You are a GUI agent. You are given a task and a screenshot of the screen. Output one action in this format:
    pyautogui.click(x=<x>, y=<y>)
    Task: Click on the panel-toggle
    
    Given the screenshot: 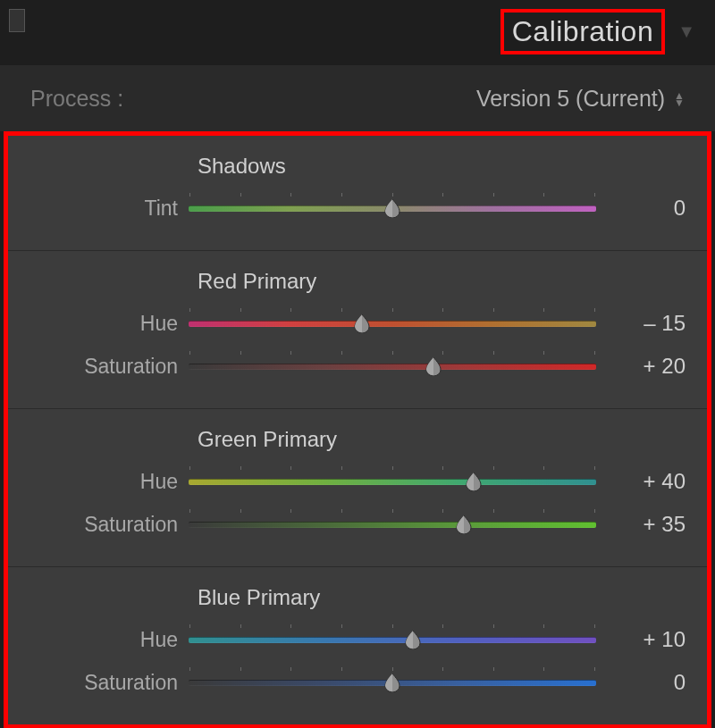 What is the action you would take?
    pyautogui.click(x=17, y=21)
    